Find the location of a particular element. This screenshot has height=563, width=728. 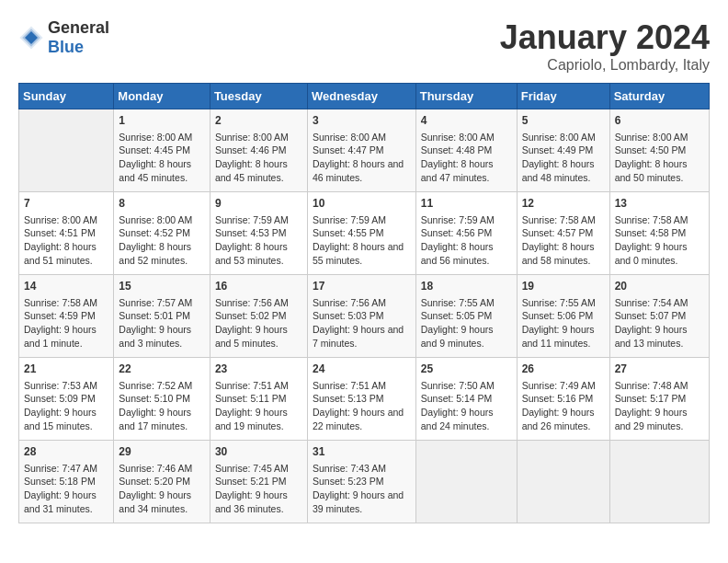

calendar-week-5: 28Sunrise: 7:47 AMSunset: 5:18 PMDayligh… is located at coordinates (364, 482).